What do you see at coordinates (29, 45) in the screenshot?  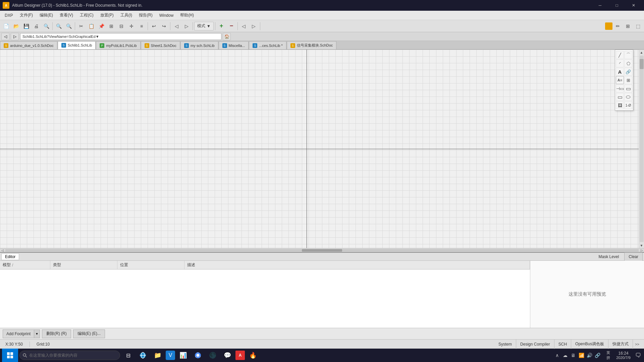 I see `tab-arduino: S arduino_due_v1.0.SchDoc` at bounding box center [29, 45].